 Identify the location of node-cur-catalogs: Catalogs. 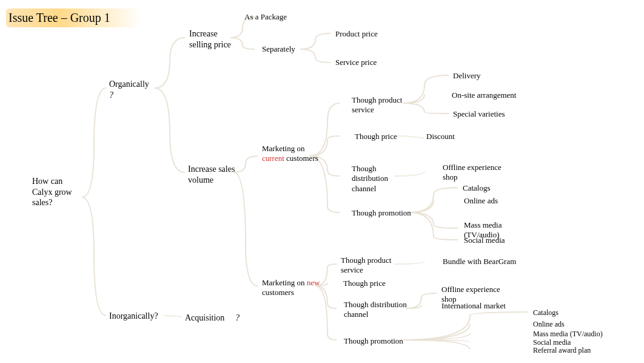
(477, 188).